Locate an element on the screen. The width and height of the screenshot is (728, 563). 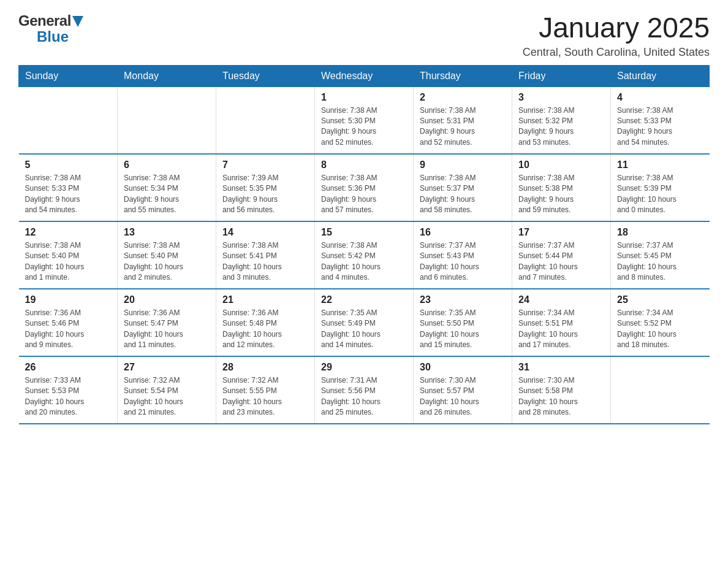
day-cell: 19Sunrise: 7:36 AM Sunset: 5:46 PM Dayli… is located at coordinates (69, 323).